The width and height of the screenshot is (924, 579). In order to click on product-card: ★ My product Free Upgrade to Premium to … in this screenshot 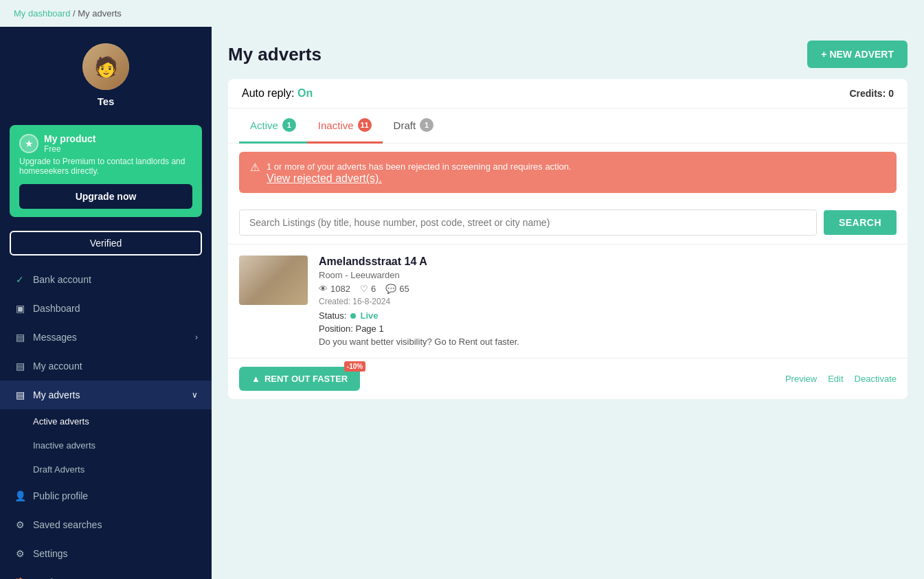, I will do `click(106, 171)`.